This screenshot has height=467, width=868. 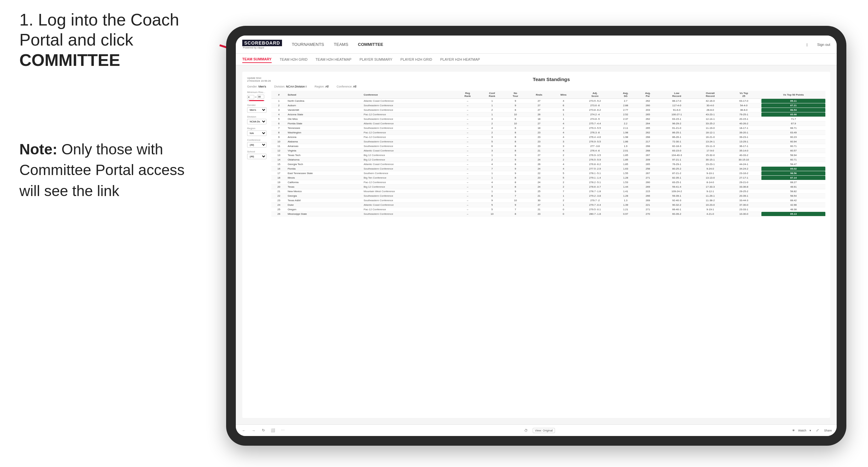 I want to click on cell-conf-rank: 5, so click(x=492, y=210).